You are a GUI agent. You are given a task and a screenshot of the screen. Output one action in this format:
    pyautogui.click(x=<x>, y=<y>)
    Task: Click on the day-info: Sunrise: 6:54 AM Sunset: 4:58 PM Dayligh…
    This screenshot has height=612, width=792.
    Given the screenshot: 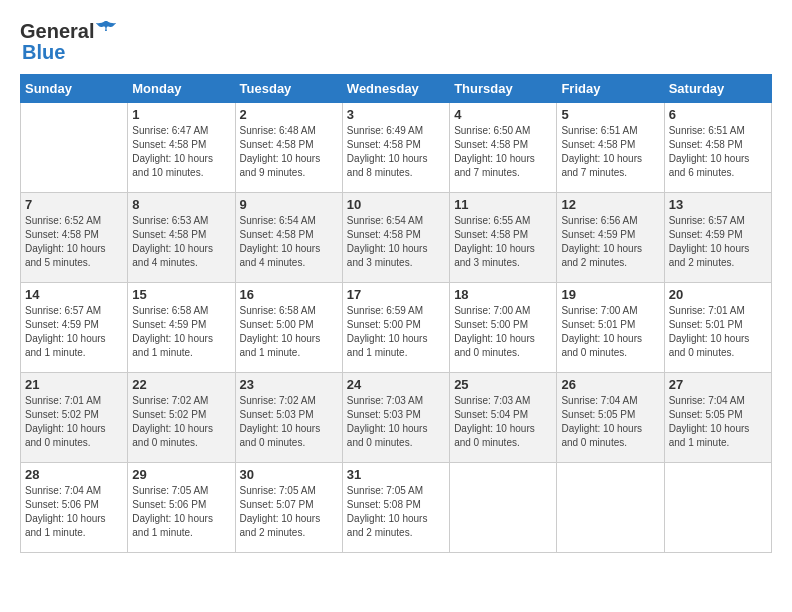 What is the action you would take?
    pyautogui.click(x=396, y=242)
    